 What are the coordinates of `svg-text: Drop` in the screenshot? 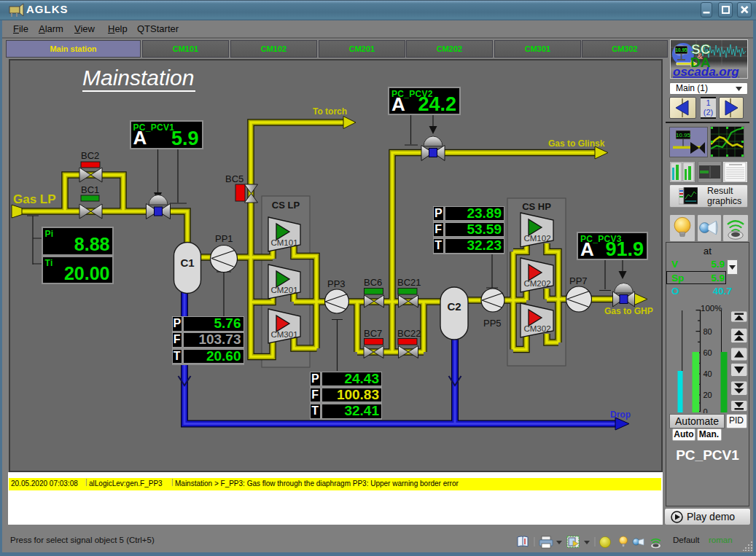 It's located at (620, 415).